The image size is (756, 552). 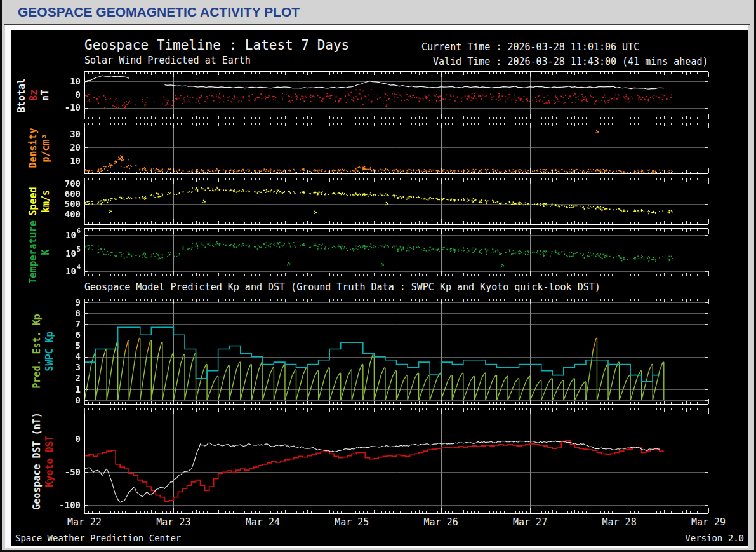 I want to click on ylabel-density-units: p/cm³, so click(x=46, y=147).